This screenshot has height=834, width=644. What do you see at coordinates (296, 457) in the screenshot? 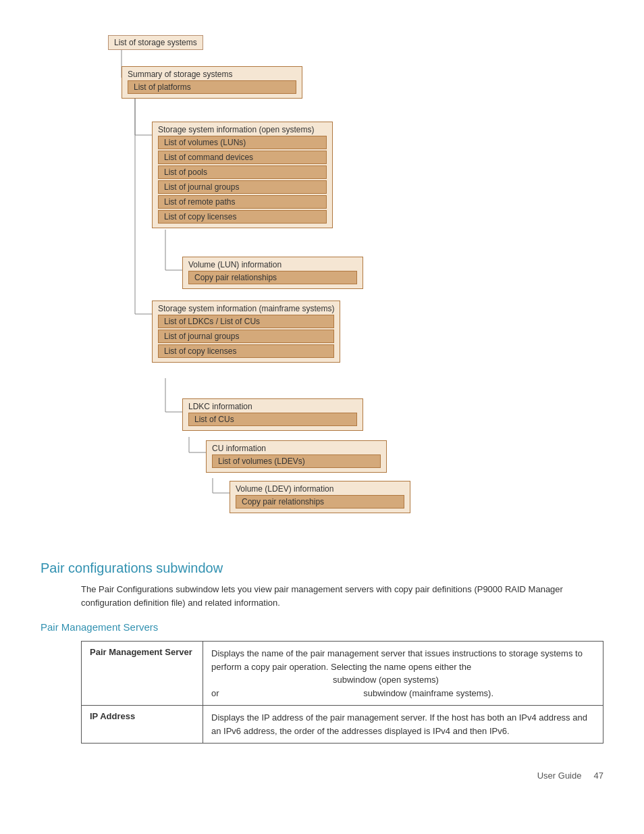
I see `cu-container: CU information List of volumes (LDEVs)` at bounding box center [296, 457].